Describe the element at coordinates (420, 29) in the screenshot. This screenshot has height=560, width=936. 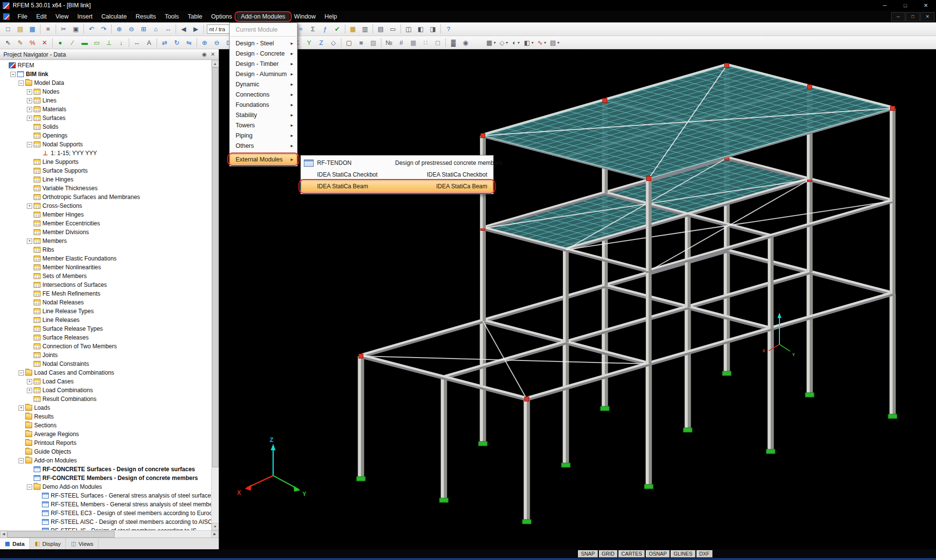
I see `navigator-toggle-button: ◧` at that location.